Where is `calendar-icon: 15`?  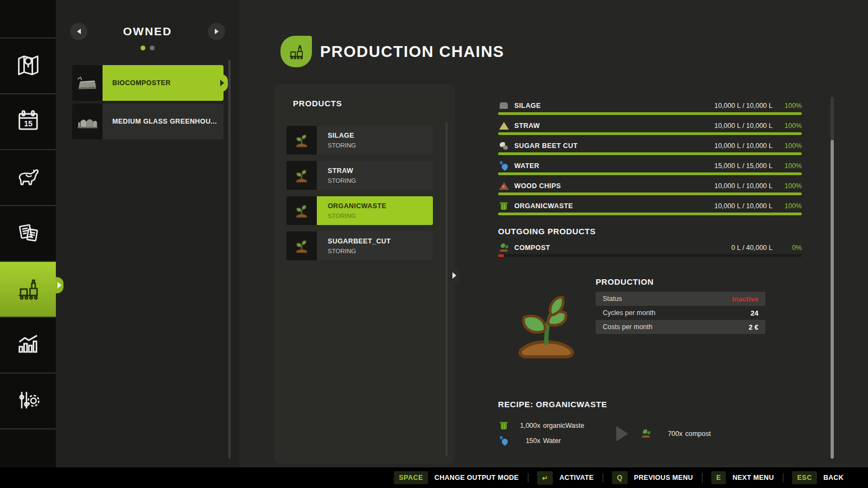 calendar-icon: 15 is located at coordinates (28, 122).